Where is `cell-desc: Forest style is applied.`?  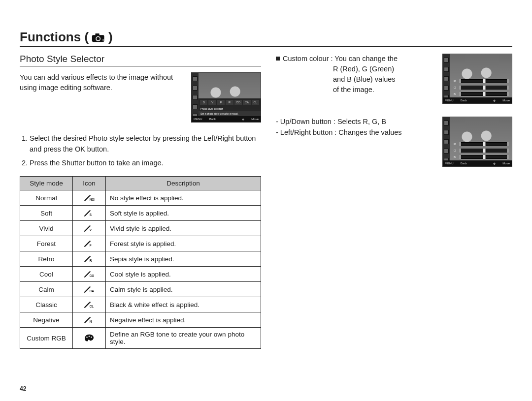 cell-desc: Forest style is applied. is located at coordinates (183, 244).